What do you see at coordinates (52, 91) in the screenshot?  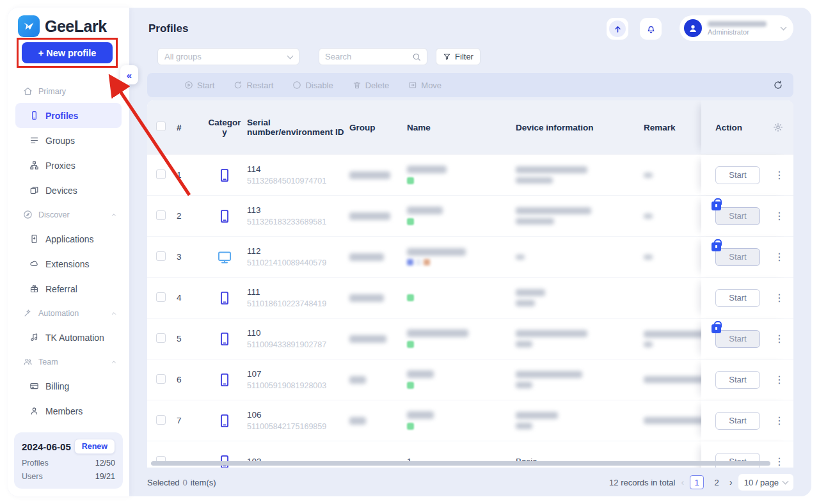 I see `sidebar-item-label: Primary` at bounding box center [52, 91].